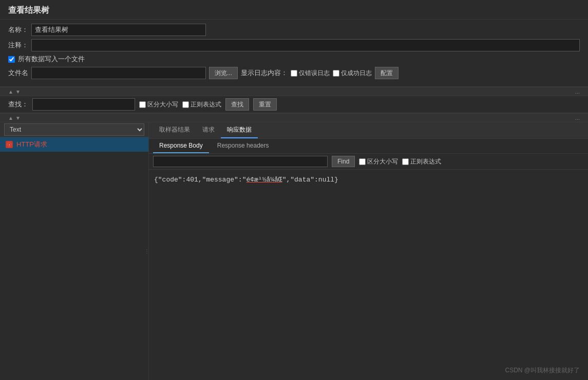 Image resolution: width=588 pixels, height=380 pixels. Describe the element at coordinates (378, 161) in the screenshot. I see `response-case-item: 区分大小写` at that location.